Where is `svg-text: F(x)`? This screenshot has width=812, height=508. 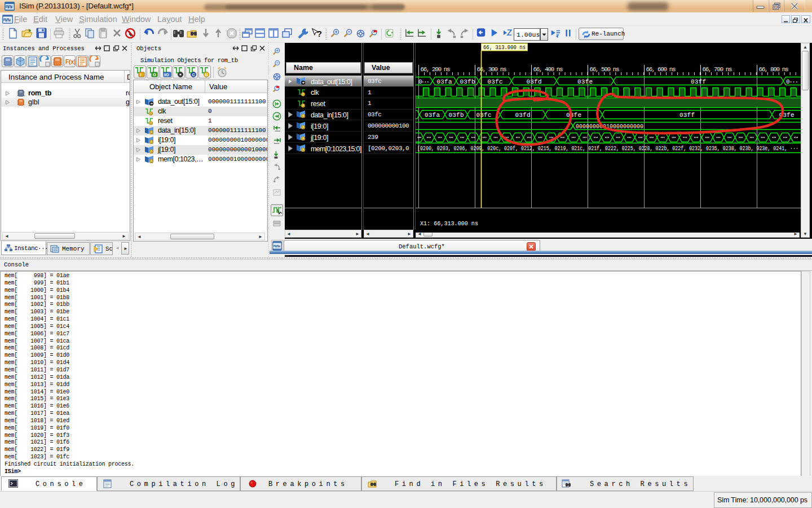
svg-text: F(x) is located at coordinates (70, 62).